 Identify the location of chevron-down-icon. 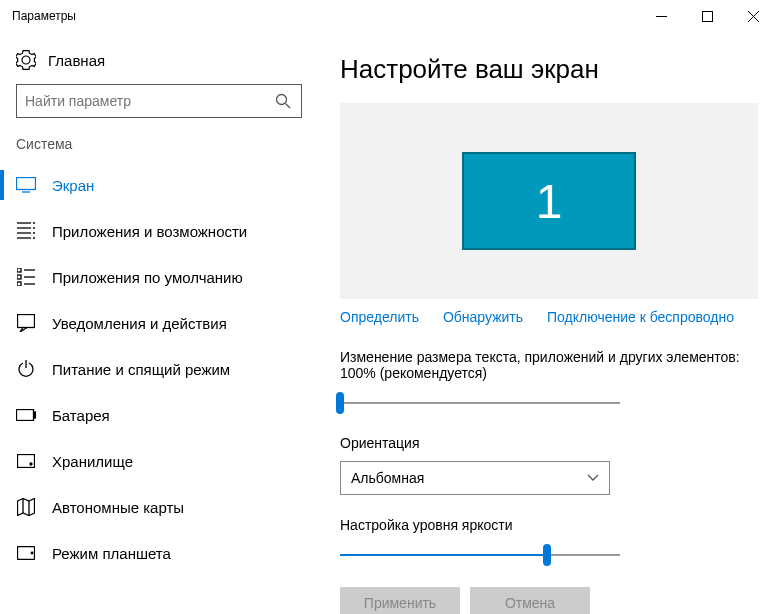
(593, 478).